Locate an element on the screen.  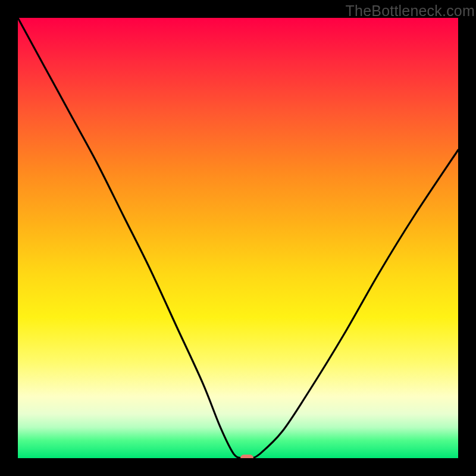
watermark-text: TheBottleneck.com is located at coordinates (411, 11).